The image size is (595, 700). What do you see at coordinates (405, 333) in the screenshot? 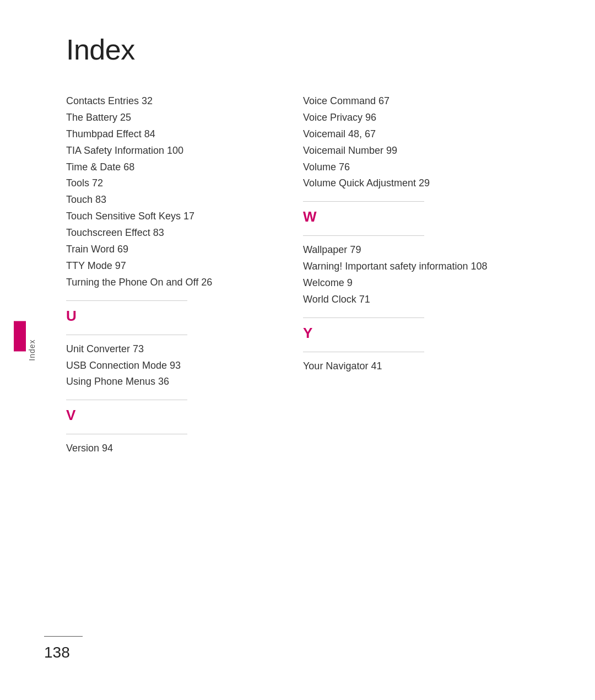
I see `section-letter-y: Y` at bounding box center [405, 333].